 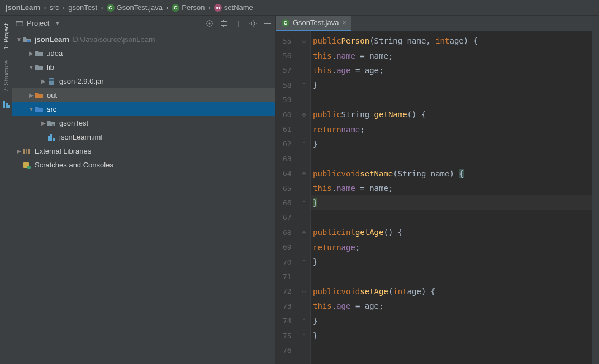 What do you see at coordinates (83, 8) in the screenshot?
I see `breadcrumb-package: gsonTest` at bounding box center [83, 8].